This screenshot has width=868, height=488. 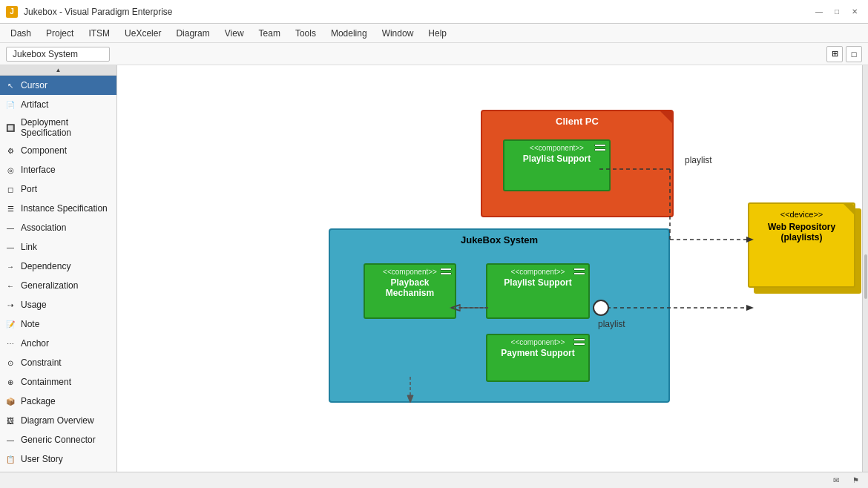 I want to click on menu-item-diagram: Diagram, so click(x=193, y=33).